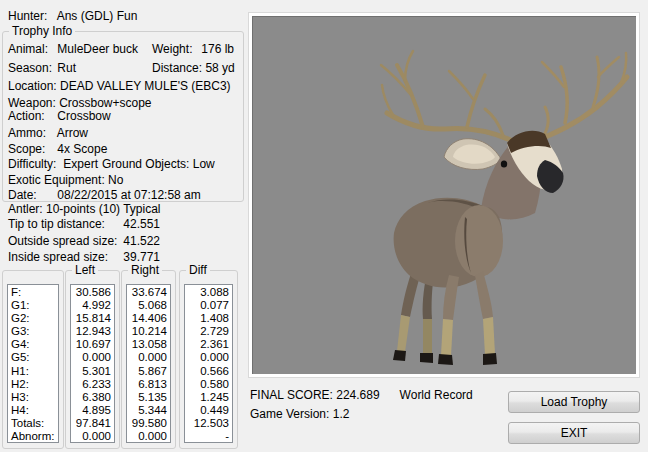 Image resolution: width=648 pixels, height=452 pixels. Describe the element at coordinates (208, 410) in the screenshot. I see `diff-value: 0.449` at that location.